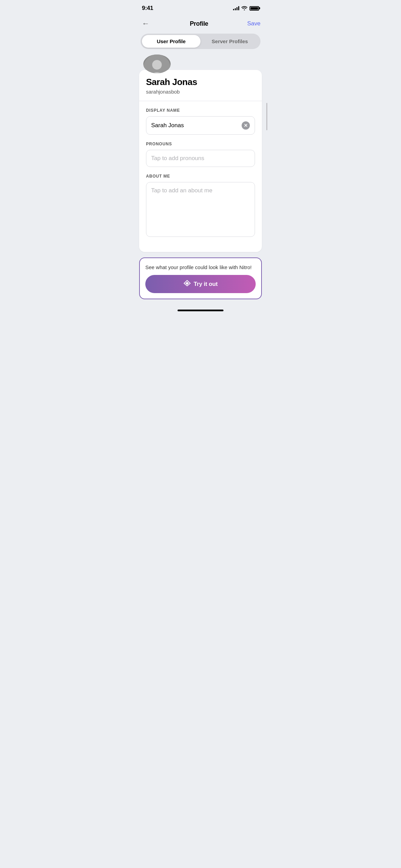 The image size is (401, 868). What do you see at coordinates (146, 24) in the screenshot?
I see `back-button: ←` at bounding box center [146, 24].